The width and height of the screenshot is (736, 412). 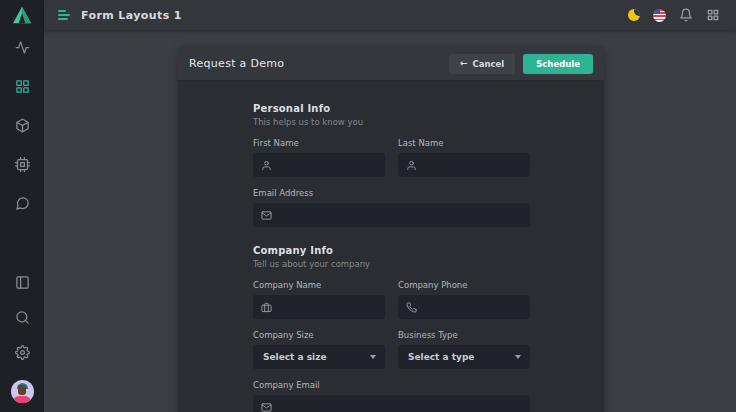 I want to click on email-address-label: Email Address, so click(x=392, y=193).